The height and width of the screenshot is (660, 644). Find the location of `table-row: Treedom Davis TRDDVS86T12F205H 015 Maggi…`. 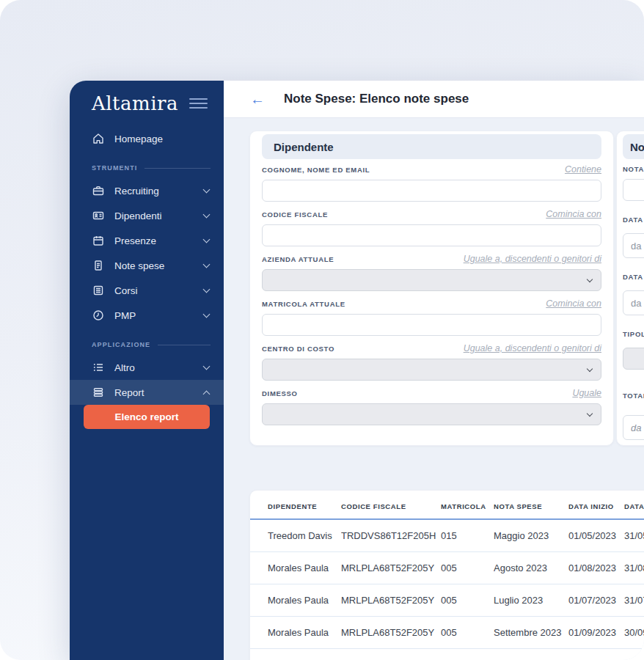

table-row: Treedom Davis TRDDVS86T12F205H 015 Maggi… is located at coordinates (447, 535).